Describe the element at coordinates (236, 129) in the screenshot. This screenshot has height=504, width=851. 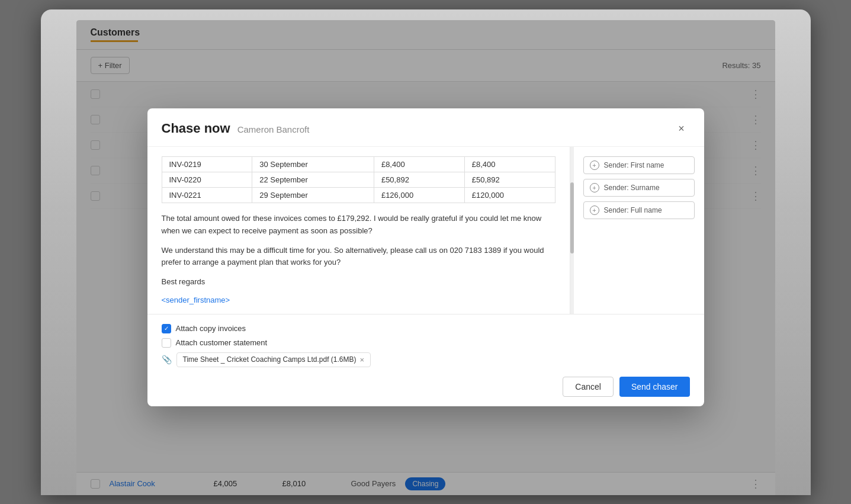
I see `modal-title-group: Chase now Cameron Bancroft` at that location.